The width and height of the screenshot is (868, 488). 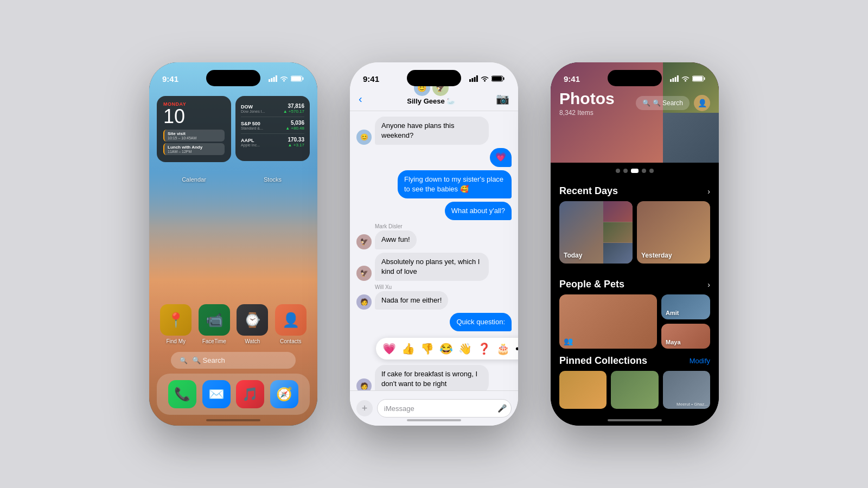 What do you see at coordinates (170, 77) in the screenshot?
I see `status-time-phone1: 9:41` at bounding box center [170, 77].